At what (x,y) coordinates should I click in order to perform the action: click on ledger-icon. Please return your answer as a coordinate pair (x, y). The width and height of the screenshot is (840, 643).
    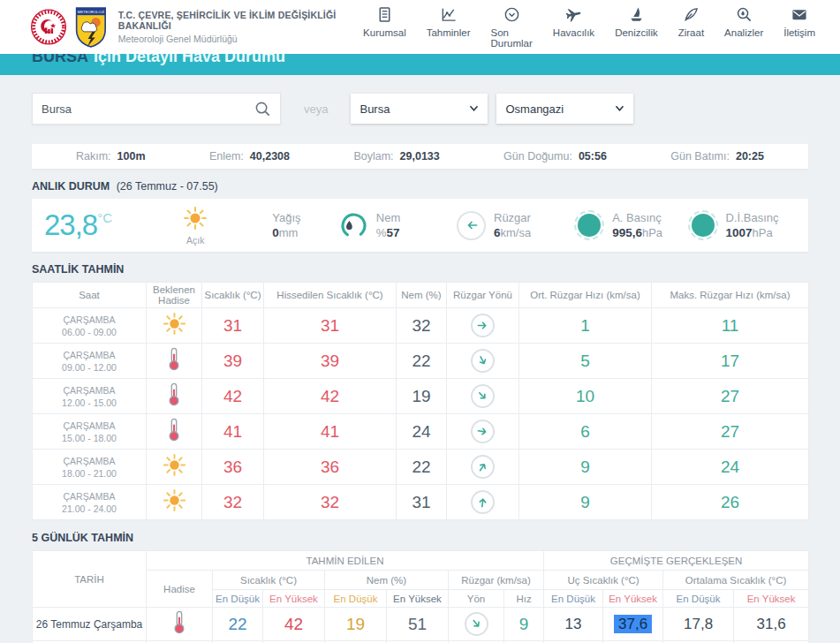
    Looking at the image, I should click on (385, 14).